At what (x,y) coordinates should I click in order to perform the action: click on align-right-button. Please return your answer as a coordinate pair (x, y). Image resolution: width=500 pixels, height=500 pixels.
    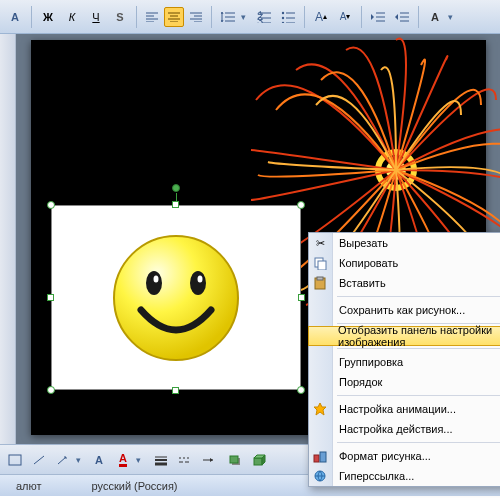
    Looking at the image, I should click on (196, 17).